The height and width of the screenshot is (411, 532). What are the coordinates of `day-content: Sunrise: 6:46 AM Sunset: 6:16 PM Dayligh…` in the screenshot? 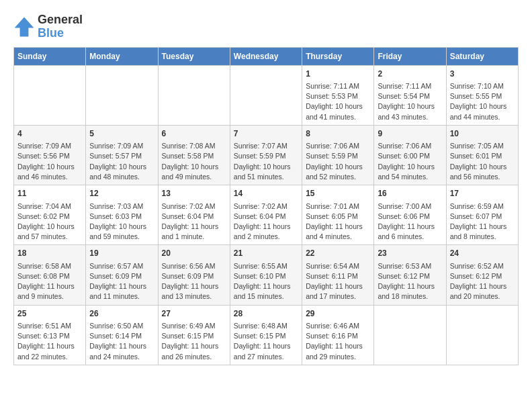 It's located at (338, 341).